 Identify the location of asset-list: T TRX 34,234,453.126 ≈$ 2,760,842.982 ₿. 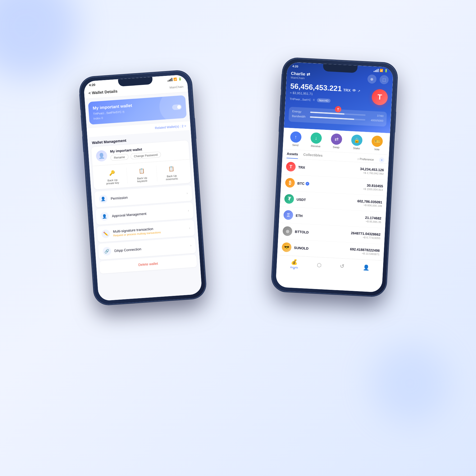
(333, 209).